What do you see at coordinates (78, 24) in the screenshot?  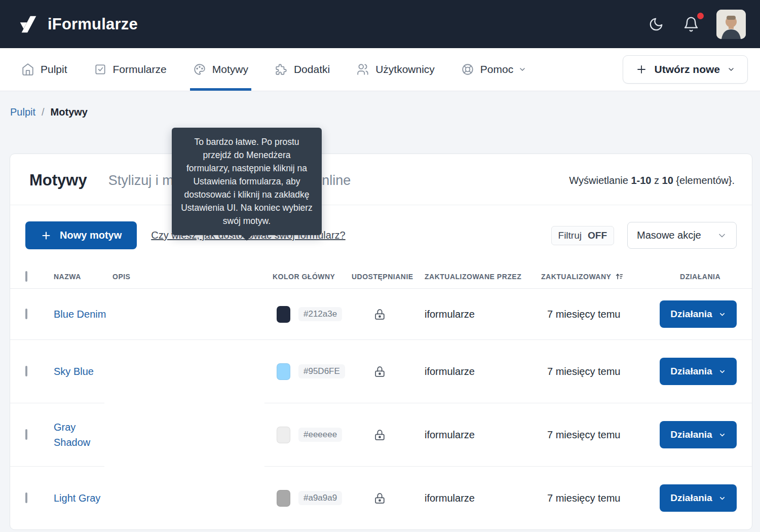 I see `brand-logo: iFormularze` at bounding box center [78, 24].